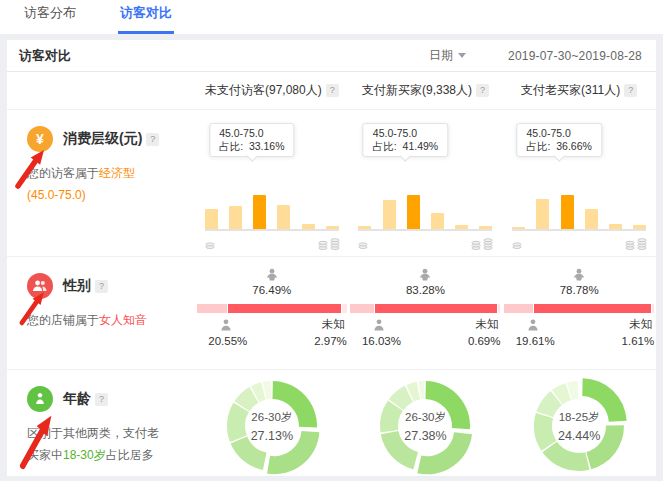 The height and width of the screenshot is (481, 663). I want to click on desc-highlight: 女人知音, so click(123, 320).